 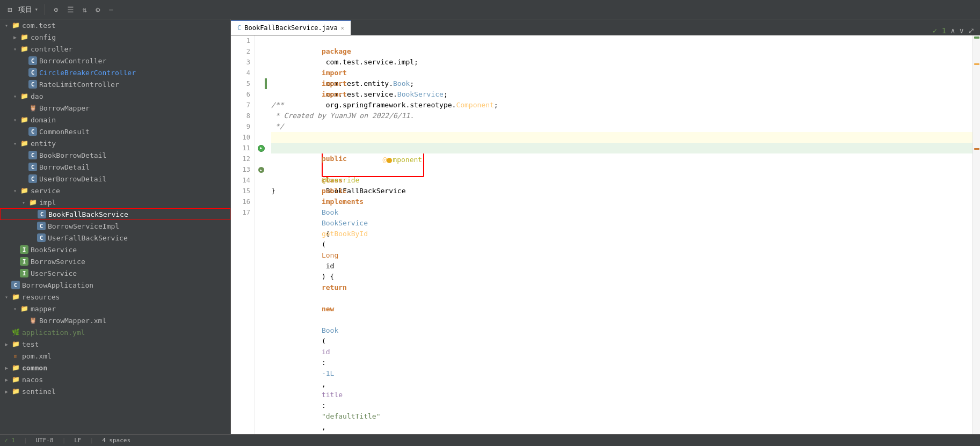 I want to click on sidebar-item-CommonResult: C CommonResult, so click(x=115, y=131).